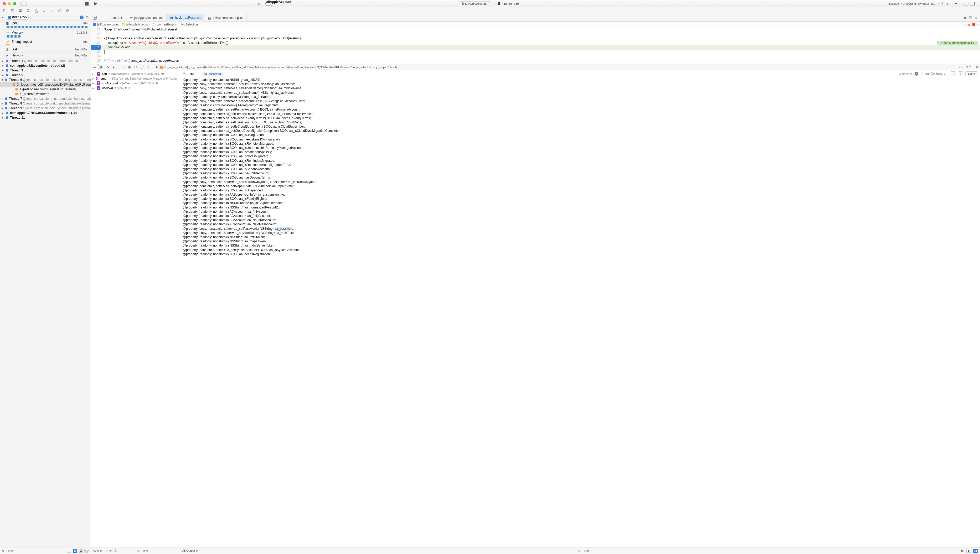 The image size is (980, 554). I want to click on crumb-3: hook_reqResp.xm, so click(166, 24).